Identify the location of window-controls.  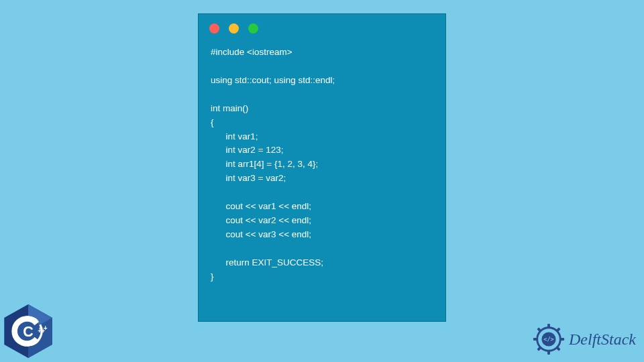
(322, 27).